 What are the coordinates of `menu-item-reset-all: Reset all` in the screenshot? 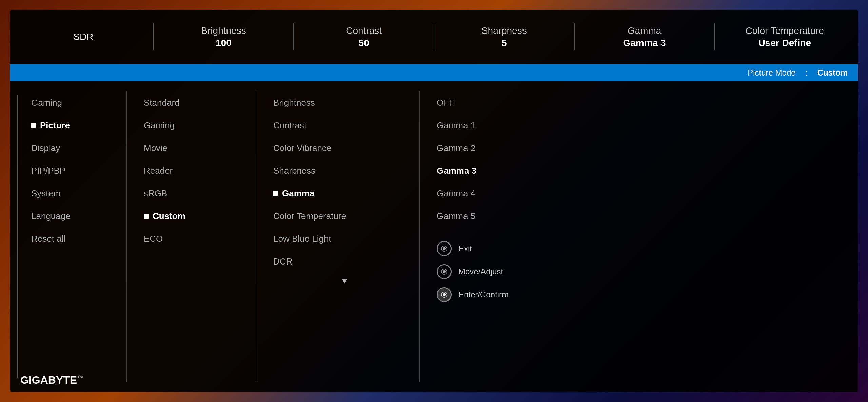 It's located at (77, 239).